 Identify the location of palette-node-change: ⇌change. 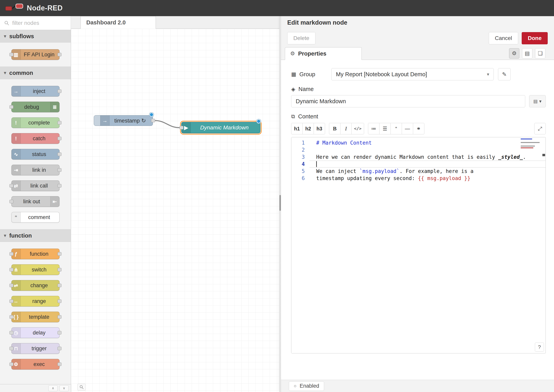
(35, 285).